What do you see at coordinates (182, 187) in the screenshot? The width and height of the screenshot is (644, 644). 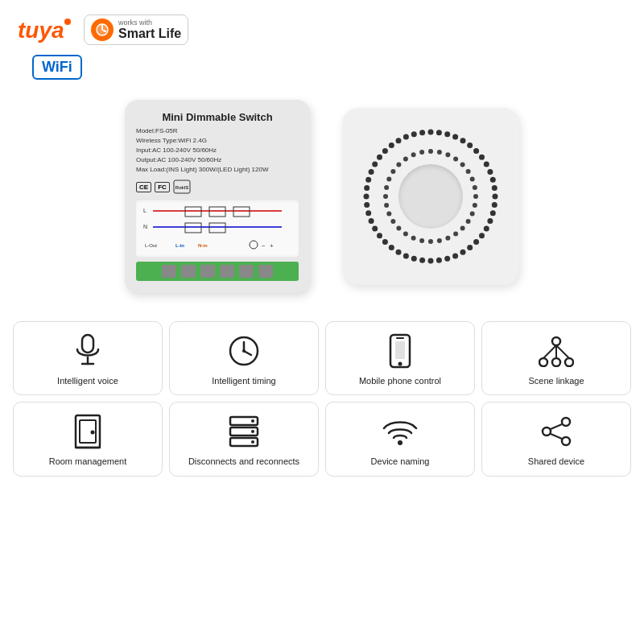 I see `rohs-icon: RoHS` at bounding box center [182, 187].